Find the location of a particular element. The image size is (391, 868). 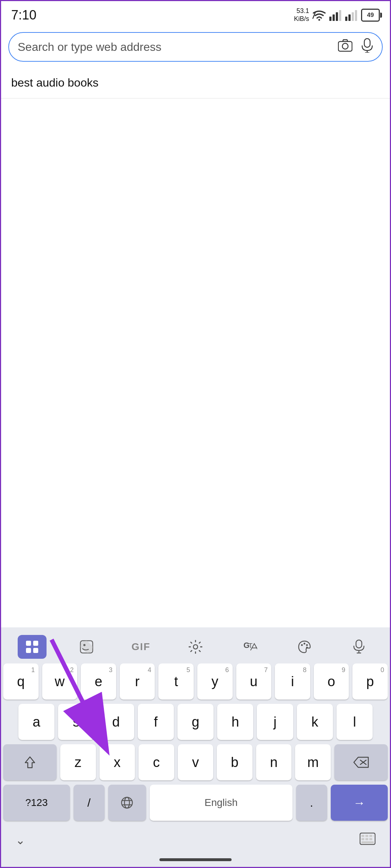

key-e: e3 is located at coordinates (98, 681).